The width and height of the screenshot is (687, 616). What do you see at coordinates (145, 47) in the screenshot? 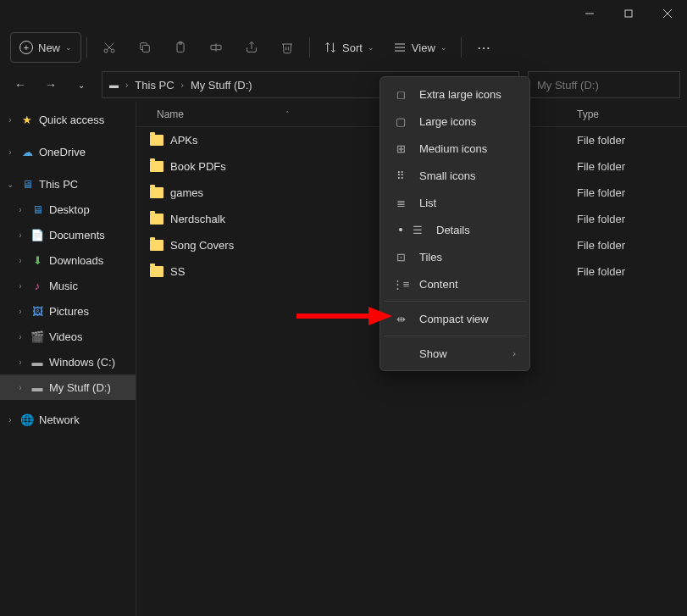
I see `copy-button` at bounding box center [145, 47].